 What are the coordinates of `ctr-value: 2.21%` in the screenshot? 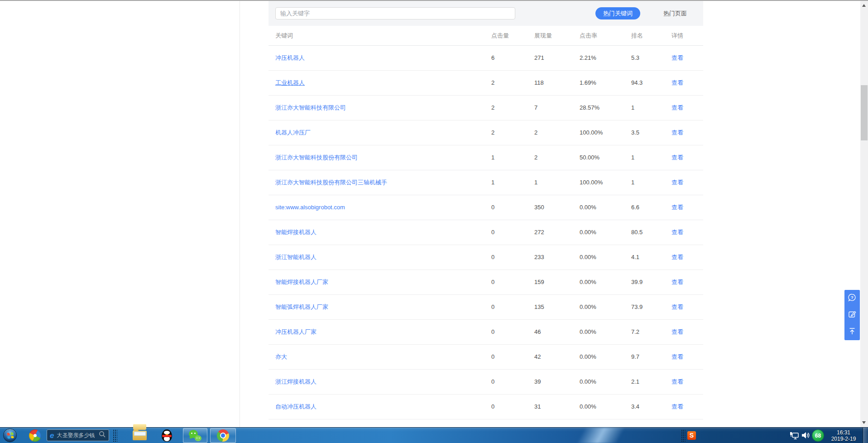 It's located at (588, 58).